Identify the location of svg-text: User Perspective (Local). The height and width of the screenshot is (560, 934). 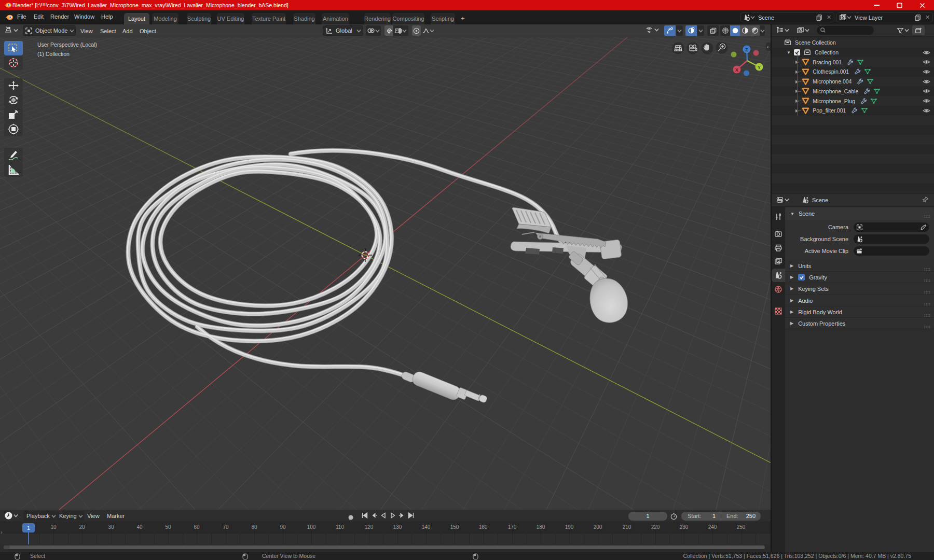
(67, 45).